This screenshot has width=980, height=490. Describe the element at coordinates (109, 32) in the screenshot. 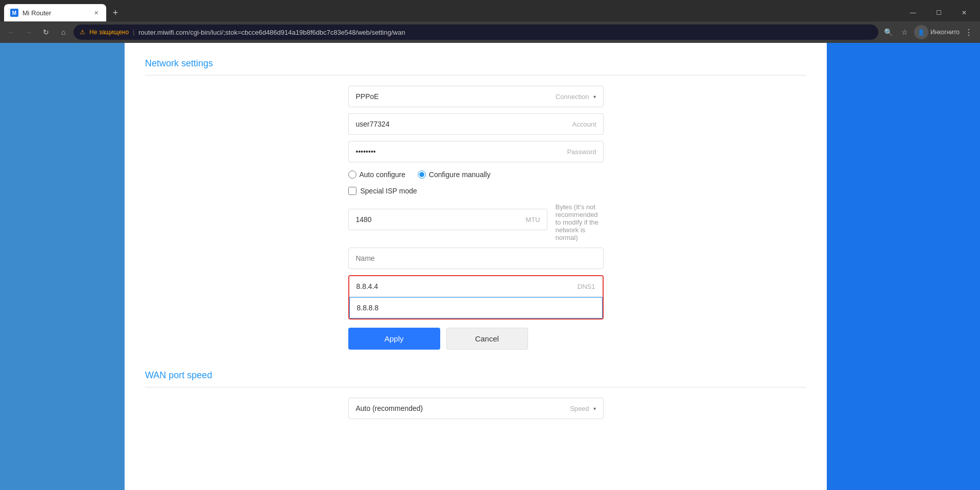

I see `not-secure-text: Не защищено` at that location.